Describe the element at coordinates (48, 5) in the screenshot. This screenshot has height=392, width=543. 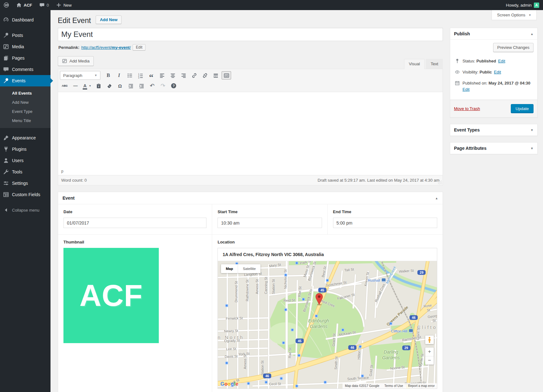
I see `comment-count: 0` at that location.